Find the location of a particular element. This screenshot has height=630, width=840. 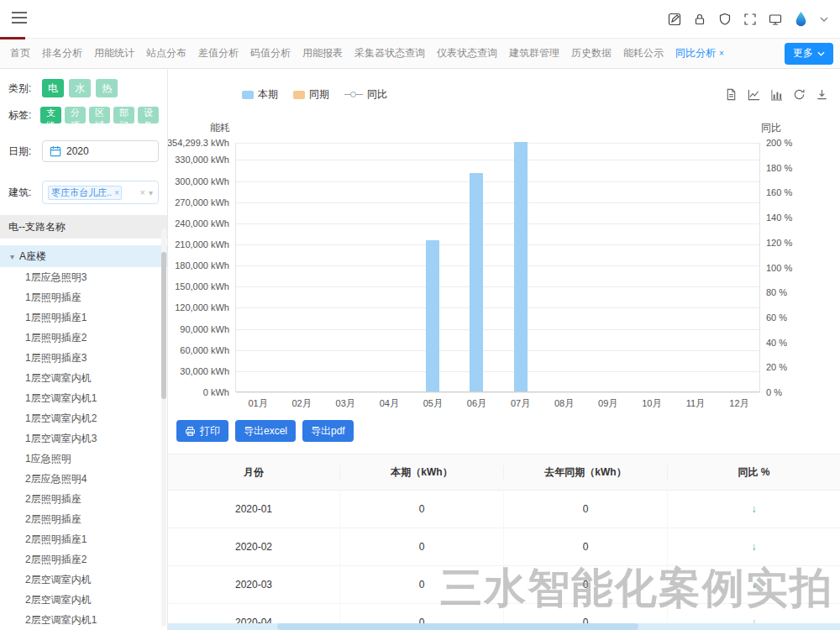

tab-同比分析: 同比分析× is located at coordinates (700, 54).